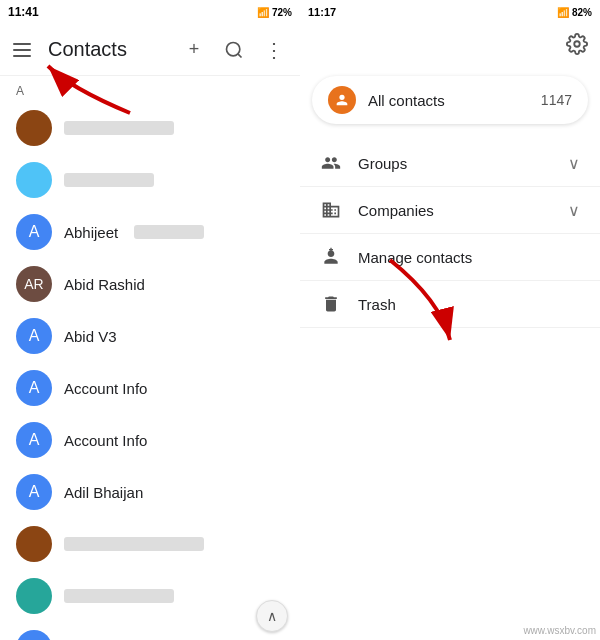 The image size is (600, 640). I want to click on settings-button, so click(577, 46).